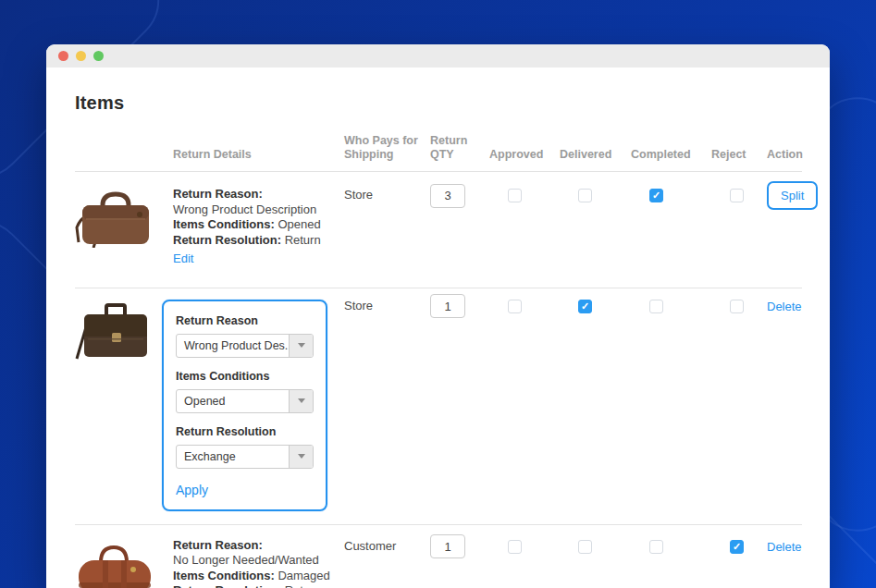 This screenshot has width=876, height=588. What do you see at coordinates (81, 55) in the screenshot?
I see `minimize-window-button` at bounding box center [81, 55].